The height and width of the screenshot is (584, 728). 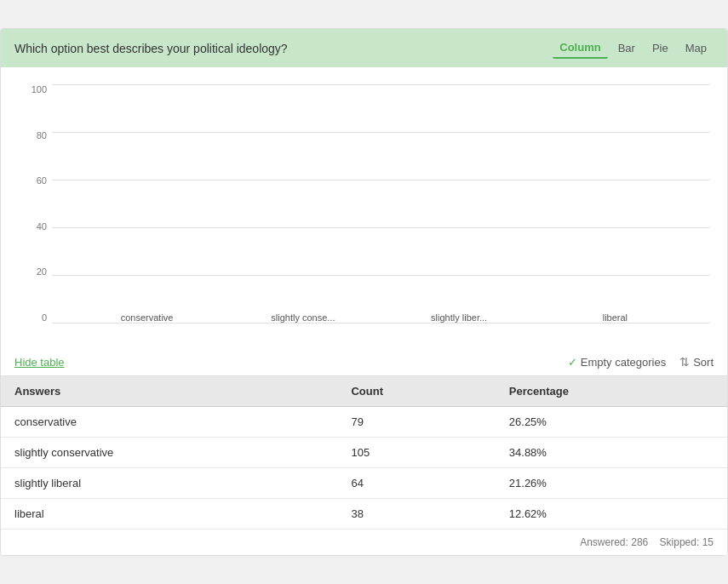 I want to click on cell-count-3: 38, so click(x=416, y=514).